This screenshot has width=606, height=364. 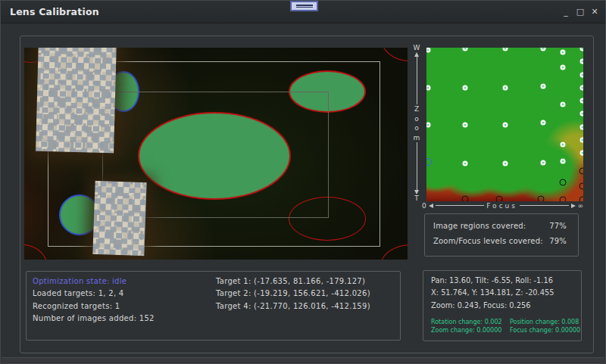 What do you see at coordinates (417, 48) in the screenshot?
I see `zoom-axis-wide-label: W` at bounding box center [417, 48].